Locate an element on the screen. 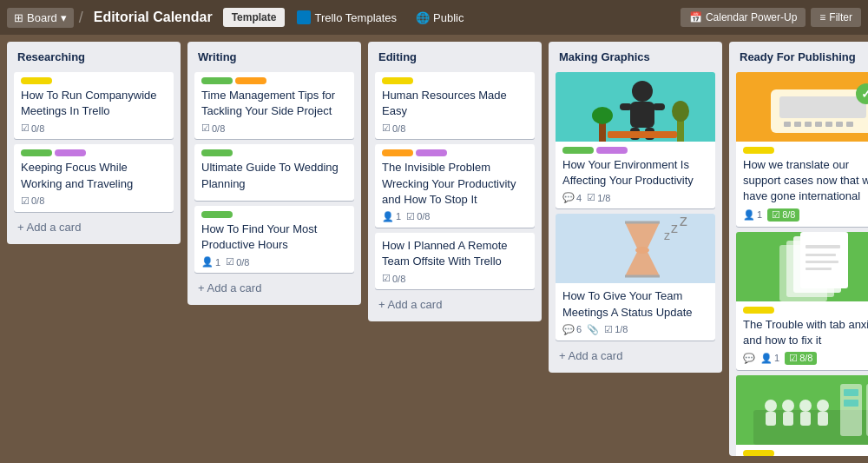  card-5-labels is located at coordinates (274, 215).